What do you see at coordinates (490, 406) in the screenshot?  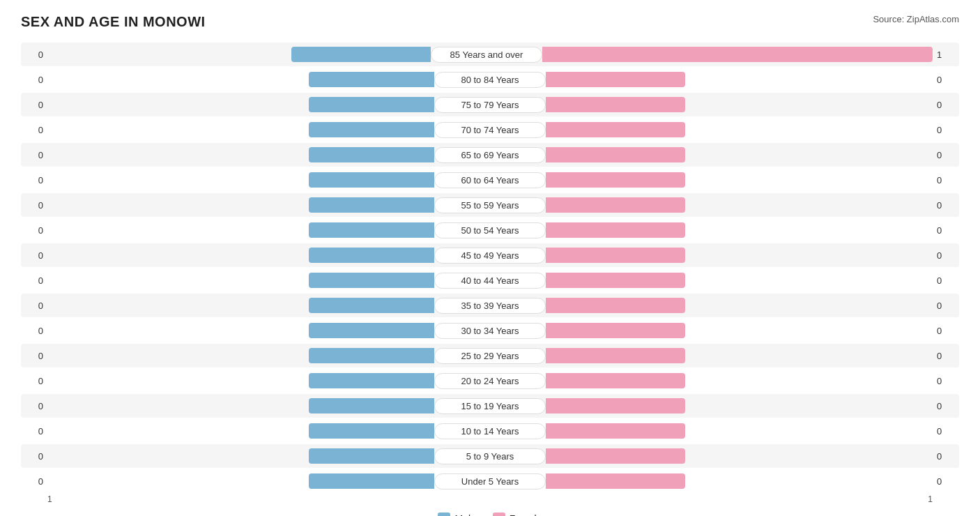 I see `bars-container: 15 to 19 Years` at bounding box center [490, 406].